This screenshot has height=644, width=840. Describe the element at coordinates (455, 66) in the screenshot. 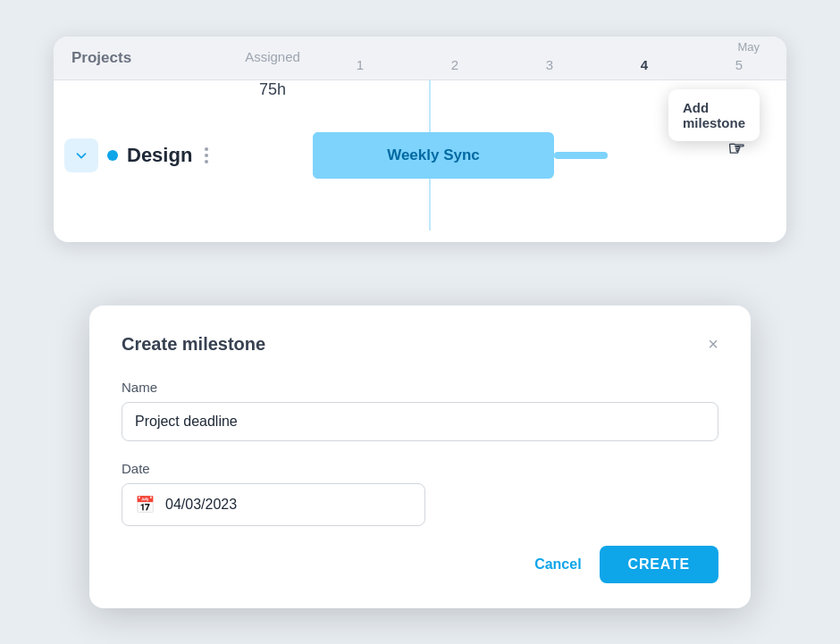

I see `day-2: 2` at that location.